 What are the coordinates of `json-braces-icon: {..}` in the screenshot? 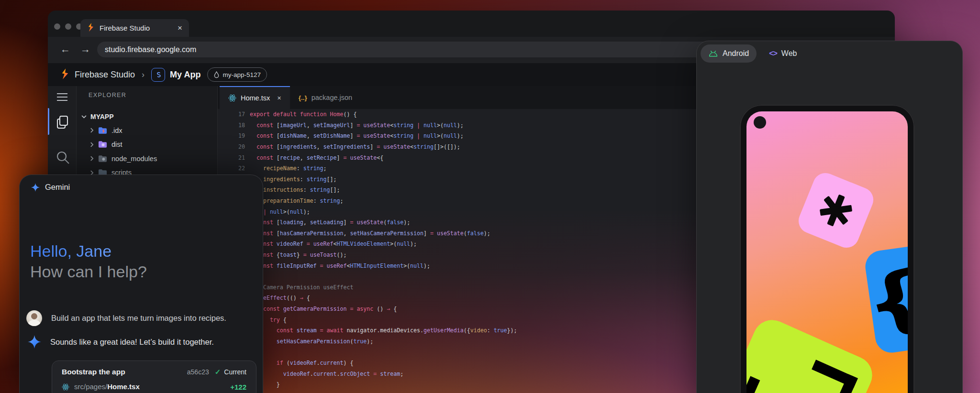 It's located at (303, 98).